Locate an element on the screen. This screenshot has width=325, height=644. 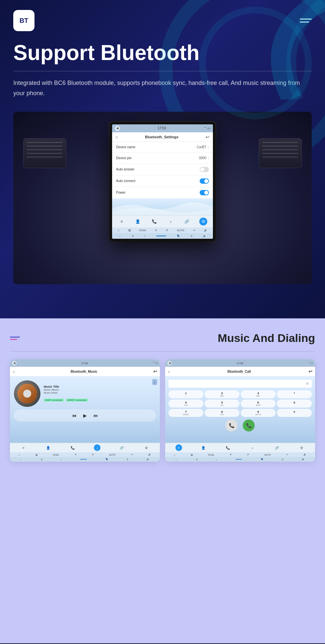
nav-icon-settings: ⚙ is located at coordinates (203, 222).